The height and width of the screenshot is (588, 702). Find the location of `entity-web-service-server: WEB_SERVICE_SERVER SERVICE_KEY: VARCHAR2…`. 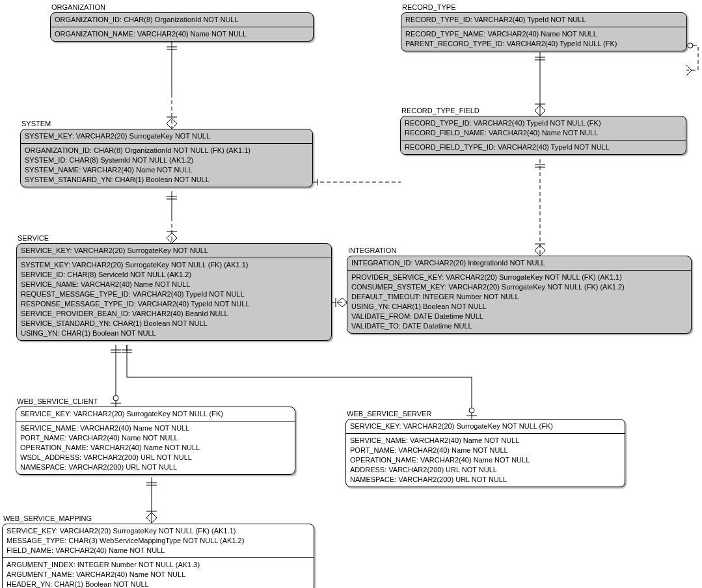

entity-web-service-server: WEB_SERVICE_SERVER SERVICE_KEY: VARCHAR2… is located at coordinates (485, 448).